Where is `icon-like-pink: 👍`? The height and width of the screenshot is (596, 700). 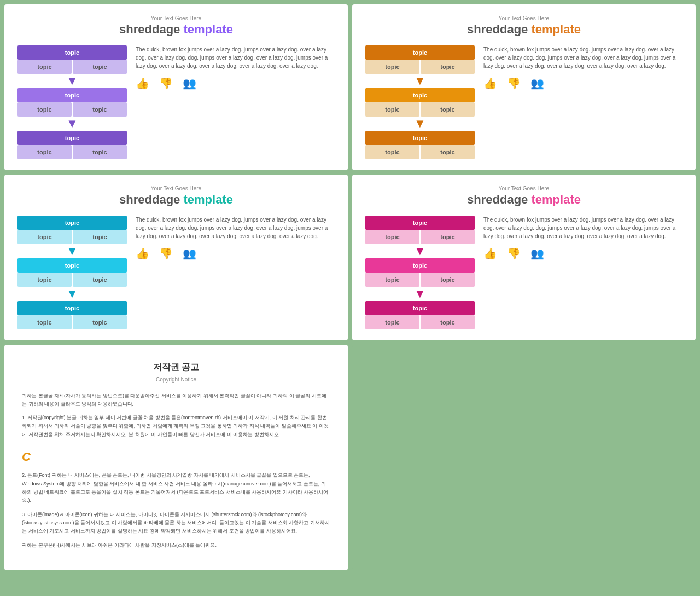
icon-like-pink: 👍 is located at coordinates (490, 253).